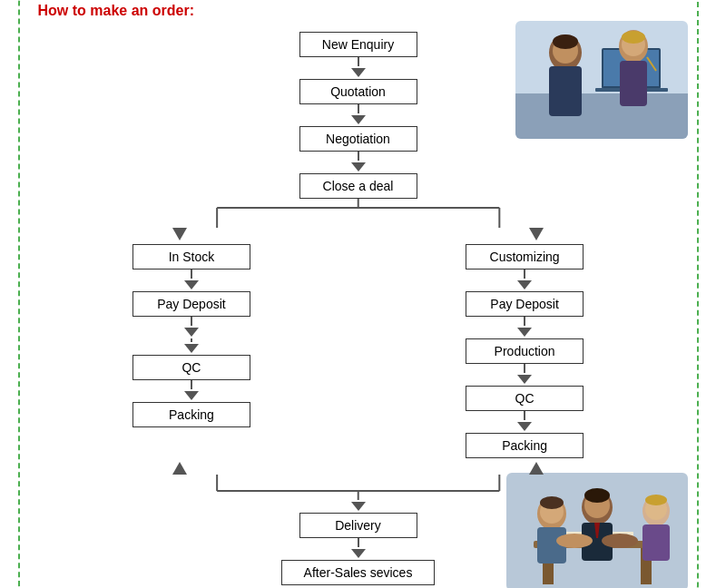 The height and width of the screenshot is (588, 716). What do you see at coordinates (358, 11) in the screenshot?
I see `page-title: How to make an order:` at bounding box center [358, 11].